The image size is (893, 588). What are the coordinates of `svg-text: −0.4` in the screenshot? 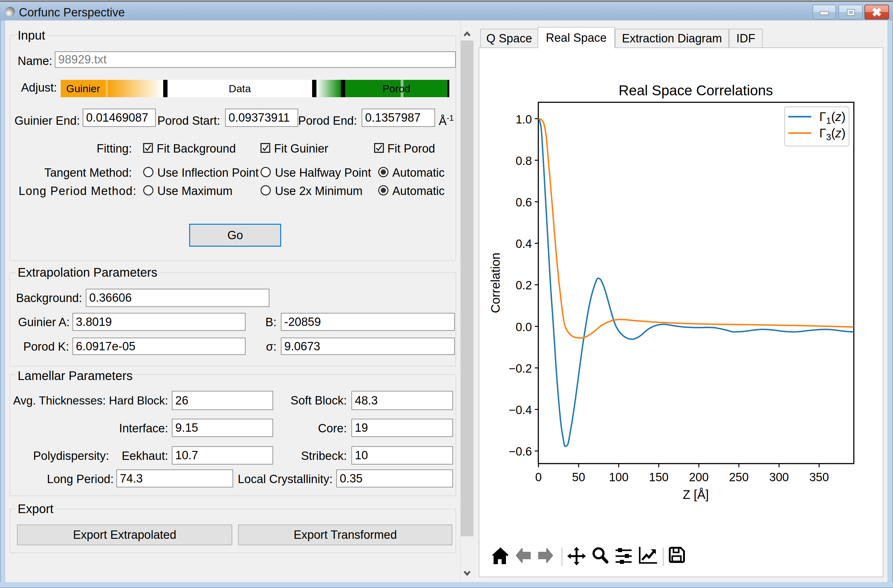 It's located at (520, 410).